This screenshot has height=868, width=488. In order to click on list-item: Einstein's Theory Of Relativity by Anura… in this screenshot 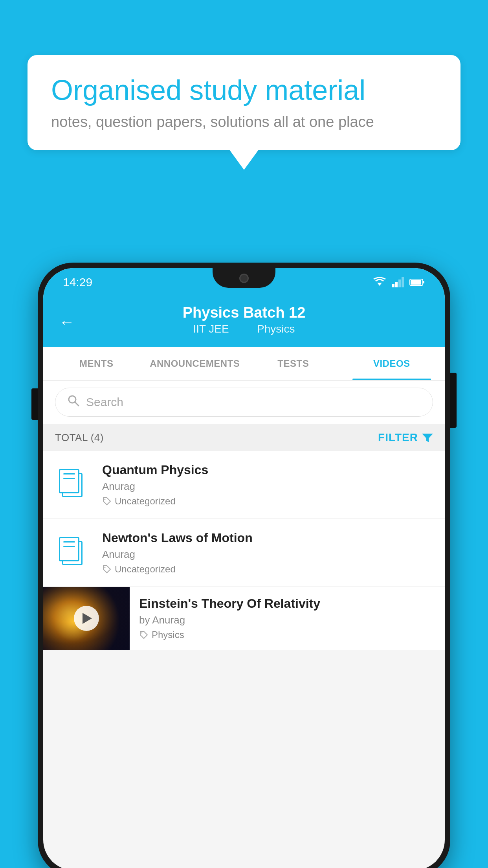, I will do `click(244, 619)`.